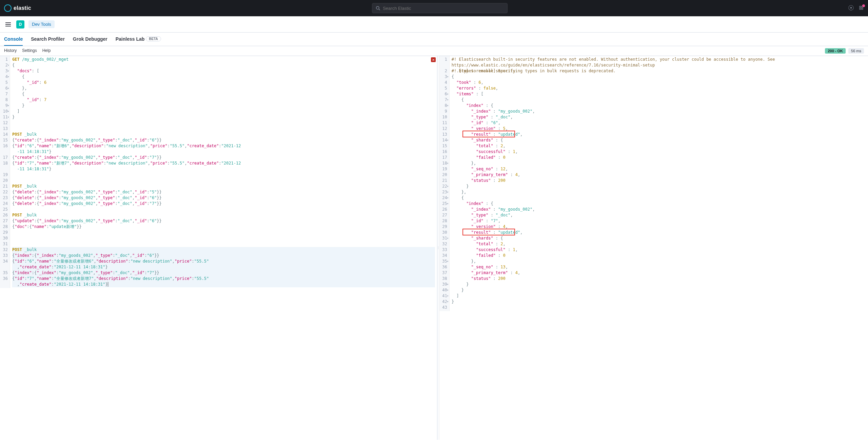 The height and width of the screenshot is (440, 868). Describe the element at coordinates (861, 8) in the screenshot. I see `newsfeed-icon` at that location.